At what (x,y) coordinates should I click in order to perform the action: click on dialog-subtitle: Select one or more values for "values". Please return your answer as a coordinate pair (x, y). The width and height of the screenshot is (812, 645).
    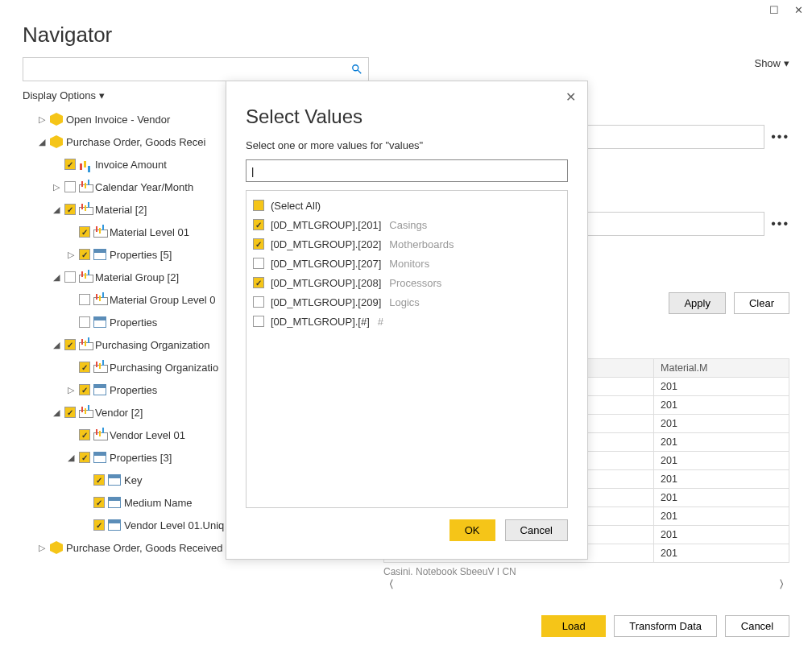
    Looking at the image, I should click on (407, 145).